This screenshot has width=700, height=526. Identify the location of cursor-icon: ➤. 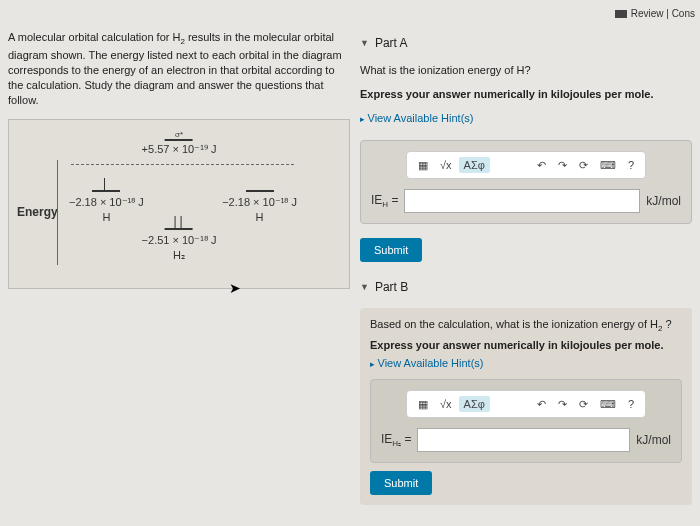
(235, 288).